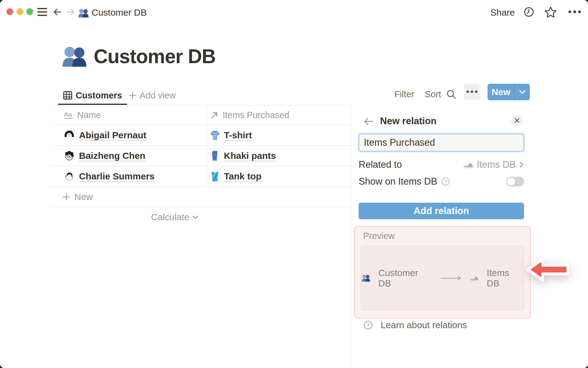  Describe the element at coordinates (175, 217) in the screenshot. I see `calculate-button: Calculate` at that location.